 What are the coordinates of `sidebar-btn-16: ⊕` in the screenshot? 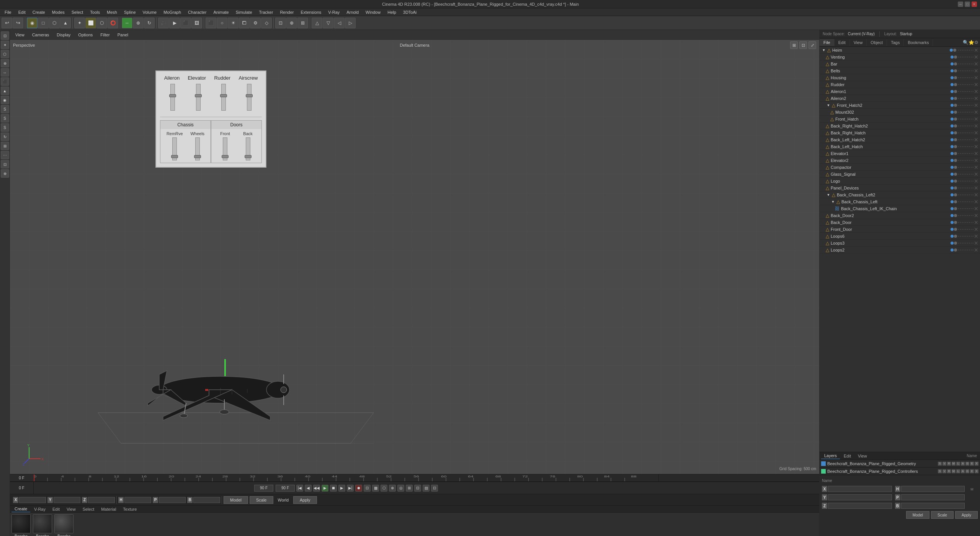 It's located at (5, 173).